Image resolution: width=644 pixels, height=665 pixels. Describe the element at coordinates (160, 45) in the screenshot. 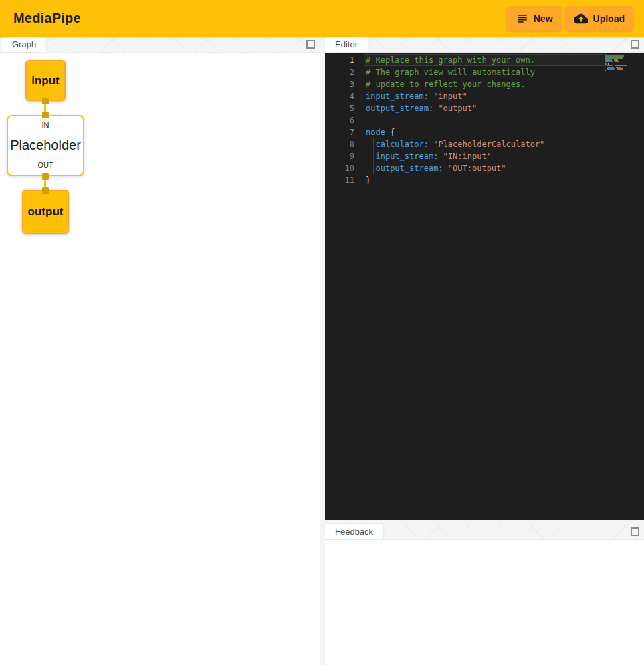

I see `graph-tabstrip: Graph` at that location.